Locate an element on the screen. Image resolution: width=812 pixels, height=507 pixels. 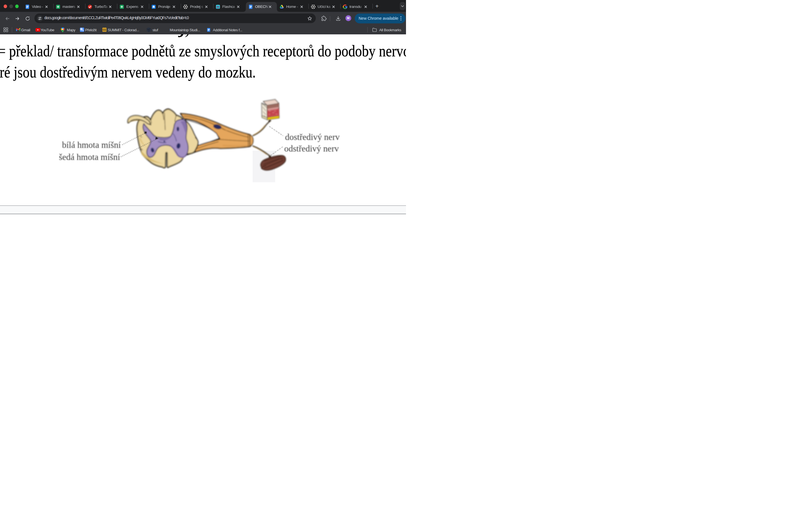
svg-text: G is located at coordinates (83, 30).